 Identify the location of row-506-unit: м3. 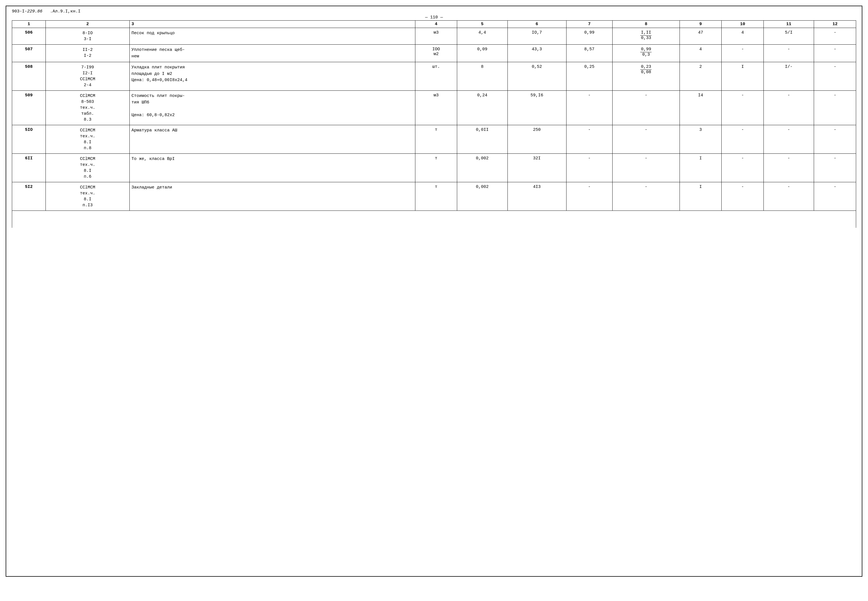
(436, 36).